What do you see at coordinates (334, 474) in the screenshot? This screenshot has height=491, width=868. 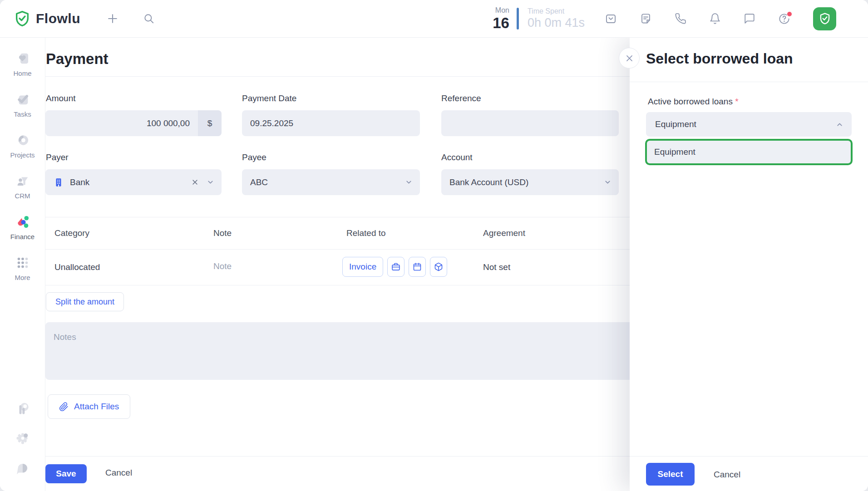 I see `payment-footer: Save Cancel` at bounding box center [334, 474].